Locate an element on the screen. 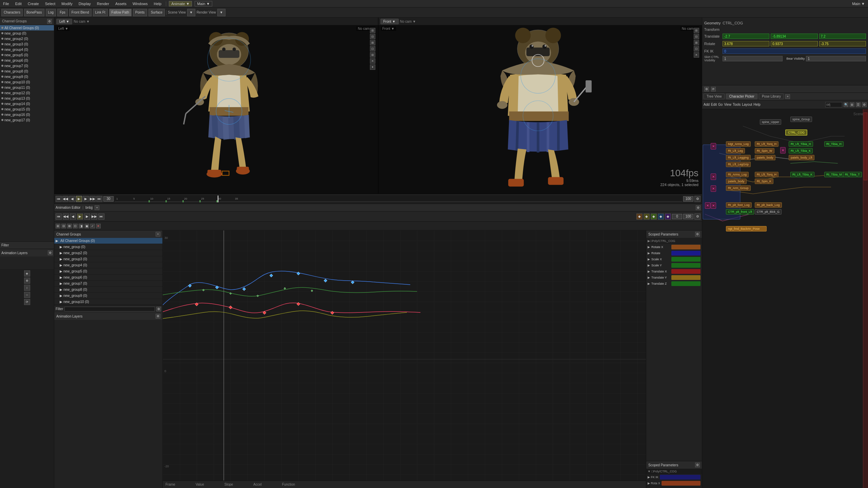 This screenshot has width=868, height=488. side-ctrl-5: ⟳ is located at coordinates (27, 302).